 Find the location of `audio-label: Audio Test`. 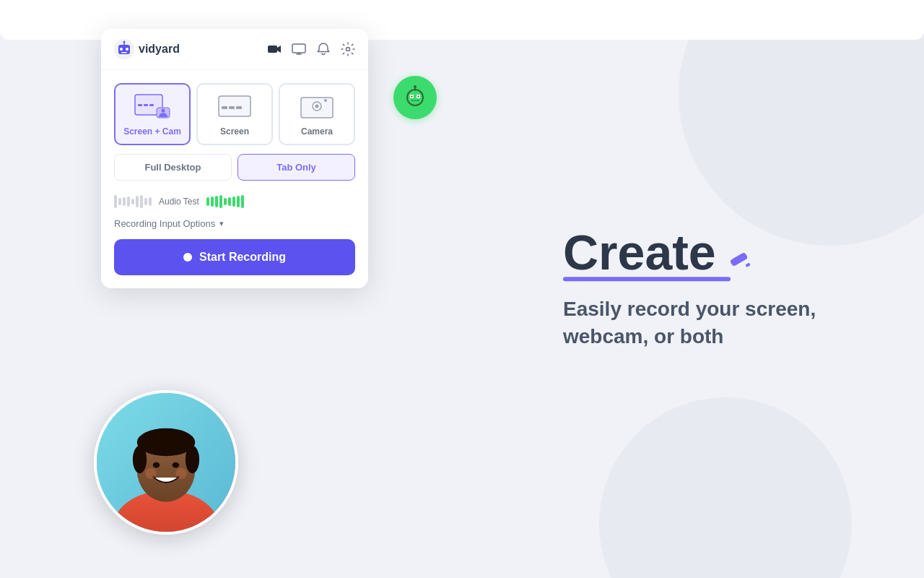

audio-label: Audio Test is located at coordinates (179, 202).